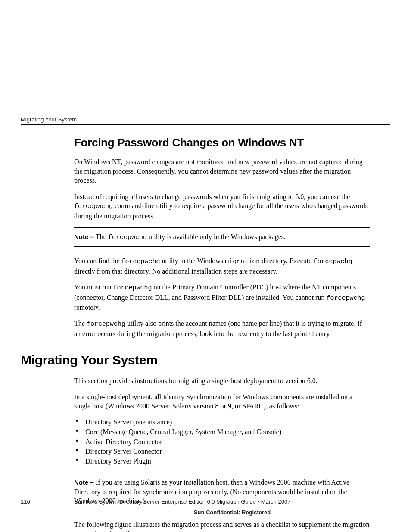 The height and width of the screenshot is (532, 411). Describe the element at coordinates (222, 266) in the screenshot. I see `paragraph: You can find the forcepwchg utility in t…` at that location.